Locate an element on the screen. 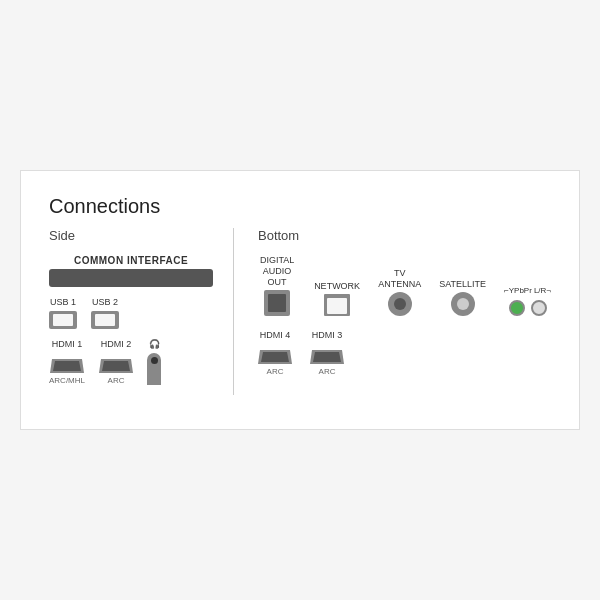 Image resolution: width=600 pixels, height=600 pixels. hdmi3-port-item: HDMI 3 ARC is located at coordinates (327, 353).